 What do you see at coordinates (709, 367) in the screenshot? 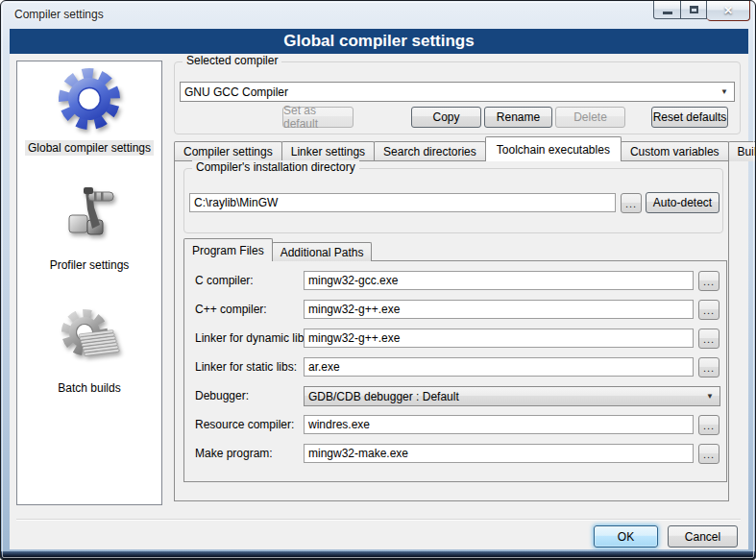
I see `linker-static-browse-button: ...` at bounding box center [709, 367].